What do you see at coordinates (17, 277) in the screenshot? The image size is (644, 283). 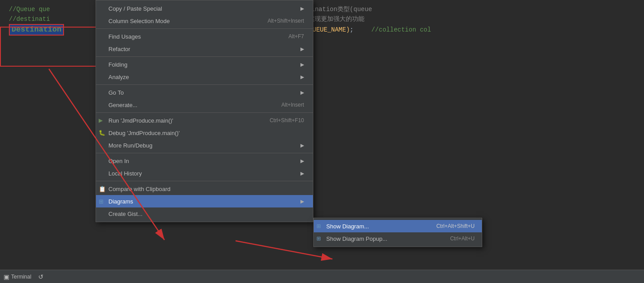 I see `terminal-button: ▣ Terminal` at bounding box center [17, 277].